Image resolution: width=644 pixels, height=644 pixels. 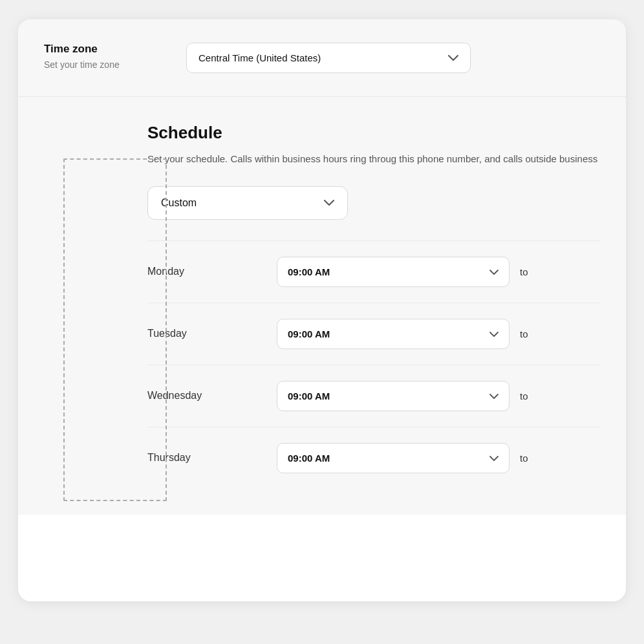 What do you see at coordinates (374, 159) in the screenshot?
I see `schedule-description: Set your schedule. Calls within business…` at bounding box center [374, 159].